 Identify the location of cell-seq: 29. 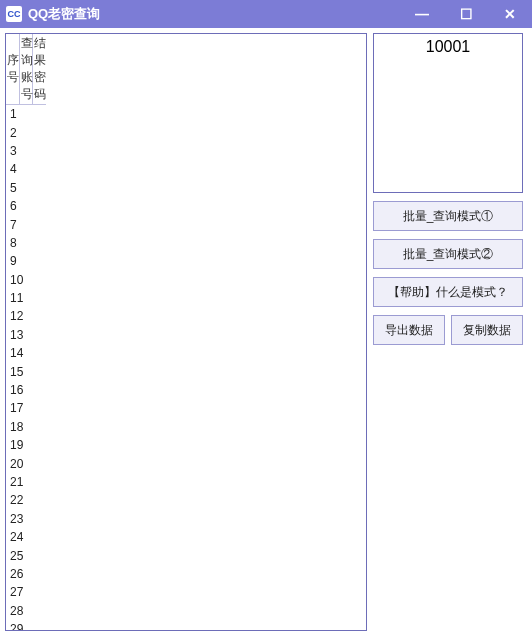
(26, 626).